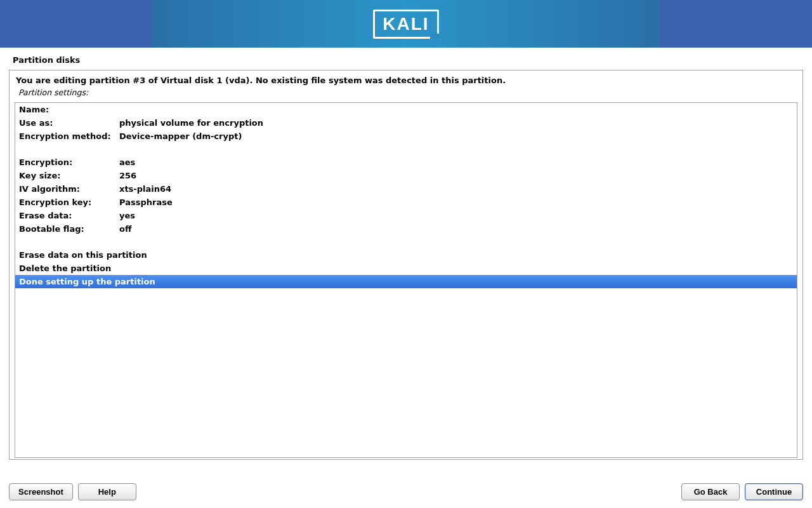 The image size is (812, 508). I want to click on setting-key: Name:, so click(69, 109).